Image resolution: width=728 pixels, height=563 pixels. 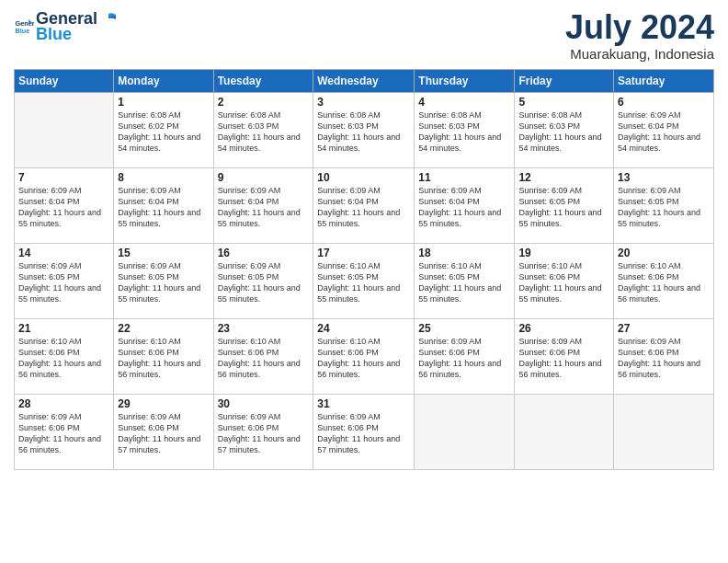 What do you see at coordinates (364, 281) in the screenshot?
I see `calendar-cell: 17Sunrise: 6:10 AMSunset: 6:05 PMDayligh…` at bounding box center [364, 281].